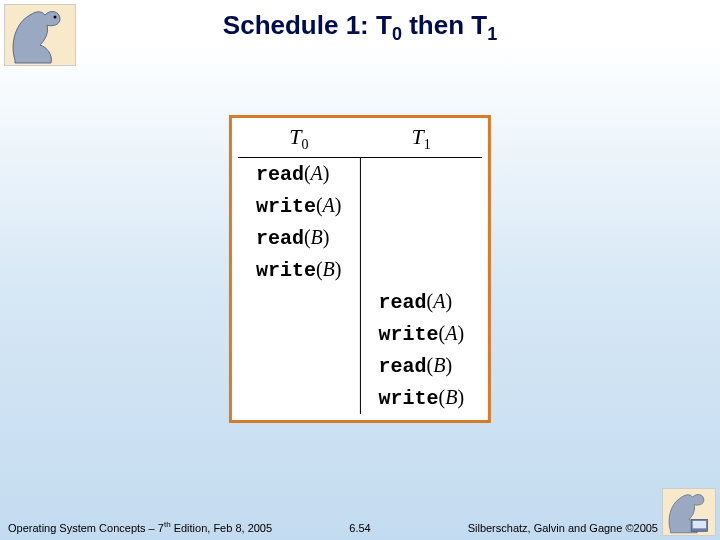 This screenshot has width=720, height=540. Describe the element at coordinates (428, 144) in the screenshot. I see `col-header-t1-sub: 1` at that location.